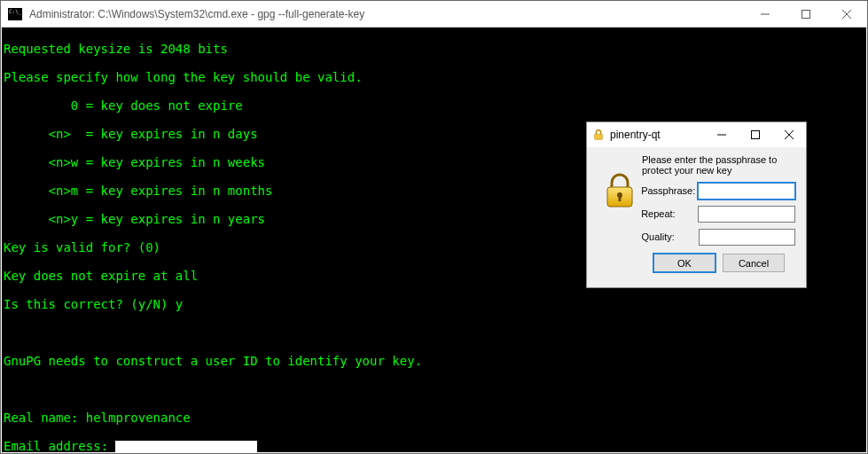  What do you see at coordinates (658, 135) in the screenshot?
I see `dialog-title: pinentry-qt` at bounding box center [658, 135].